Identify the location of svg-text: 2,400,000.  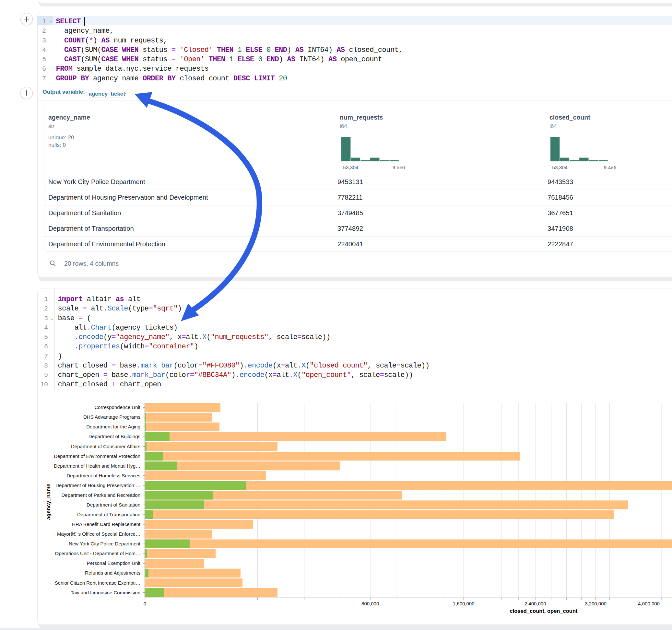
(535, 604).